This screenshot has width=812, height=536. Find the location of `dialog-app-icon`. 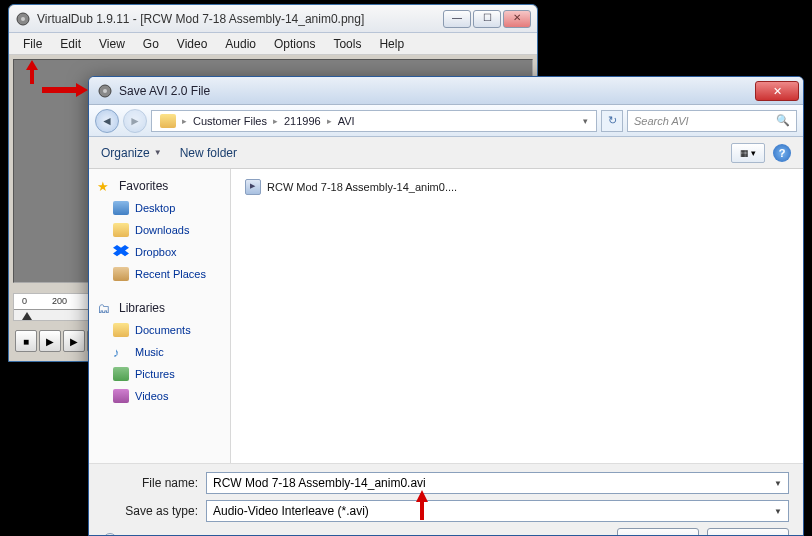

dialog-app-icon is located at coordinates (105, 91).